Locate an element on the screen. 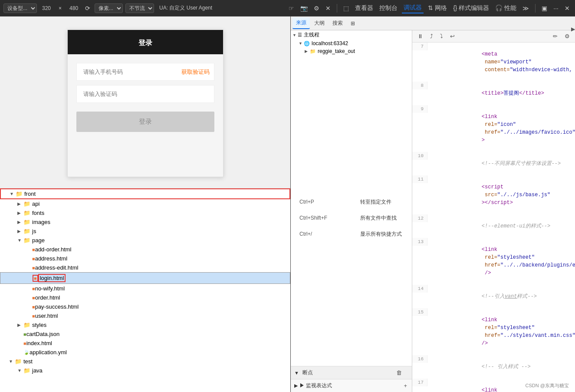 The width and height of the screenshot is (575, 392). sources-mainthread: ▼ ☰ 主线程 is located at coordinates (352, 35).